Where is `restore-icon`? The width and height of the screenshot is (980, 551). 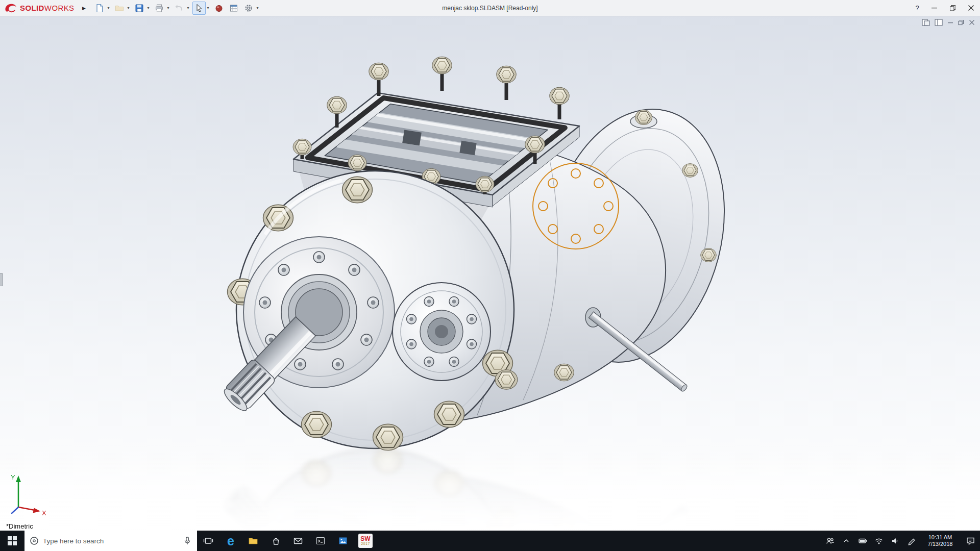
restore-icon is located at coordinates (952, 8).